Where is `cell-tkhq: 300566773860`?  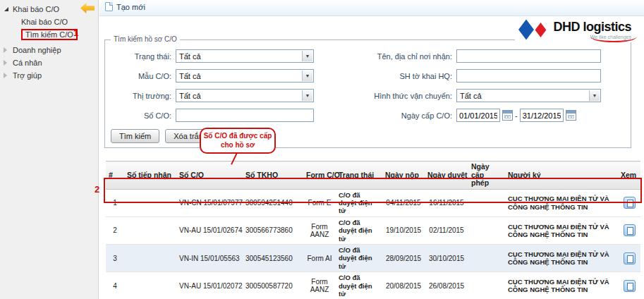 cell-tkhq: 300566773860 is located at coordinates (273, 230).